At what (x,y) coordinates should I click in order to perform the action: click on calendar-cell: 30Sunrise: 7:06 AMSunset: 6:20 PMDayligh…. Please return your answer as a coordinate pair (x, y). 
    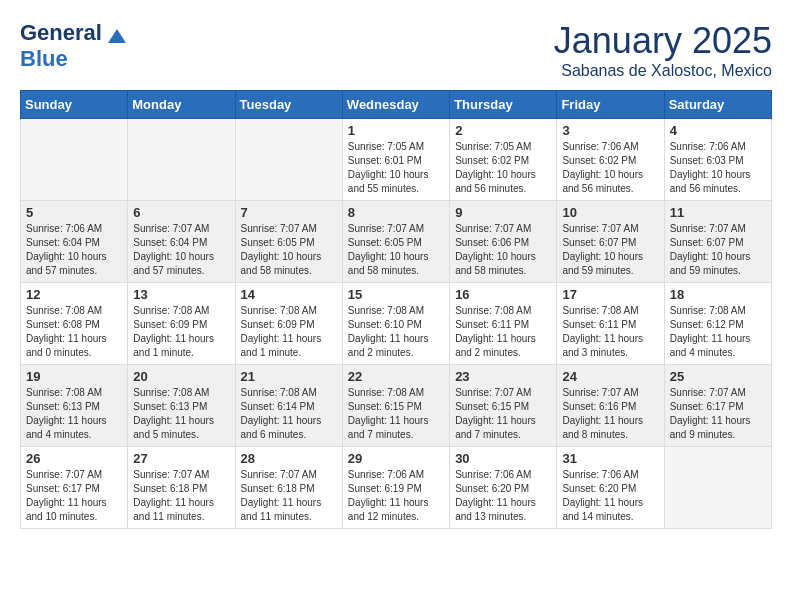
    Looking at the image, I should click on (504, 488).